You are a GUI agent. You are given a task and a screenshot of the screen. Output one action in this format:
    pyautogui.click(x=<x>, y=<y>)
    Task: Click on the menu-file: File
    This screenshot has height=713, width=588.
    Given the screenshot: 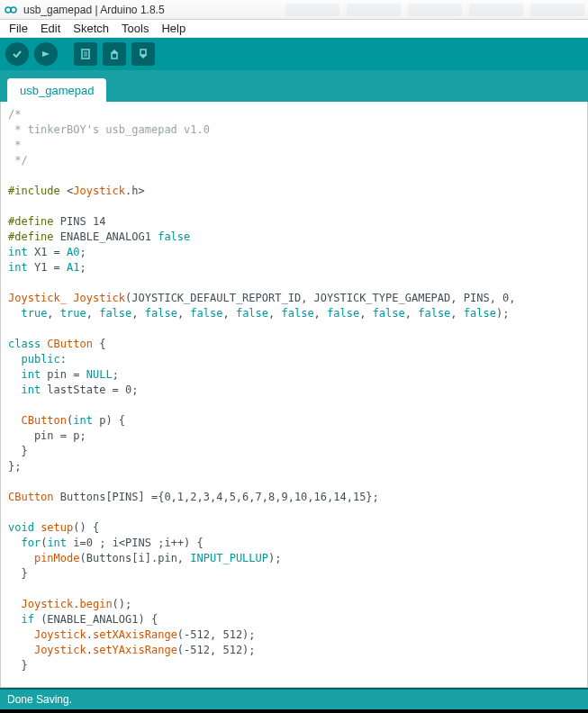 What is the action you would take?
    pyautogui.click(x=18, y=29)
    